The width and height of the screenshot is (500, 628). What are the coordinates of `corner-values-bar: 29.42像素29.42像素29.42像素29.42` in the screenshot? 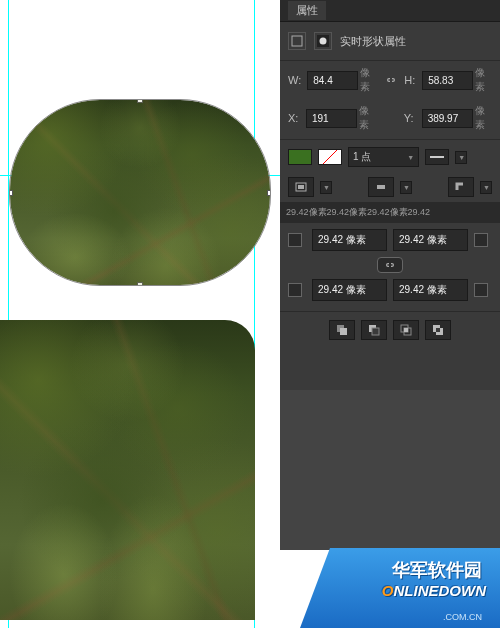 It's located at (390, 212).